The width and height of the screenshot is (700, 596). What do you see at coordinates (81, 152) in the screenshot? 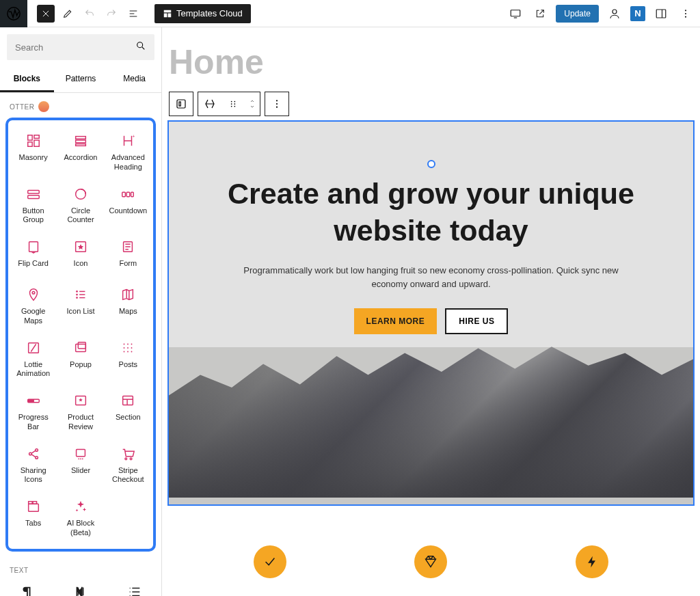
I see `block-accordion: Accordion` at bounding box center [81, 152].